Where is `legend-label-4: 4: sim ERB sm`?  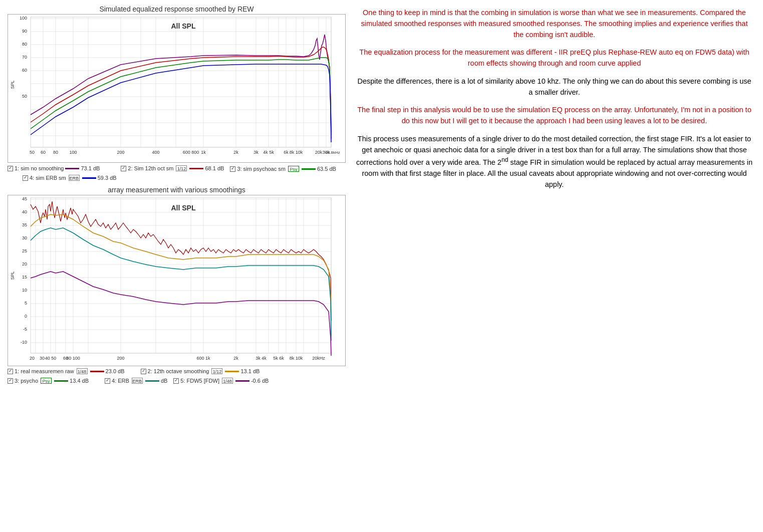 legend-label-4: 4: sim ERB sm is located at coordinates (48, 178).